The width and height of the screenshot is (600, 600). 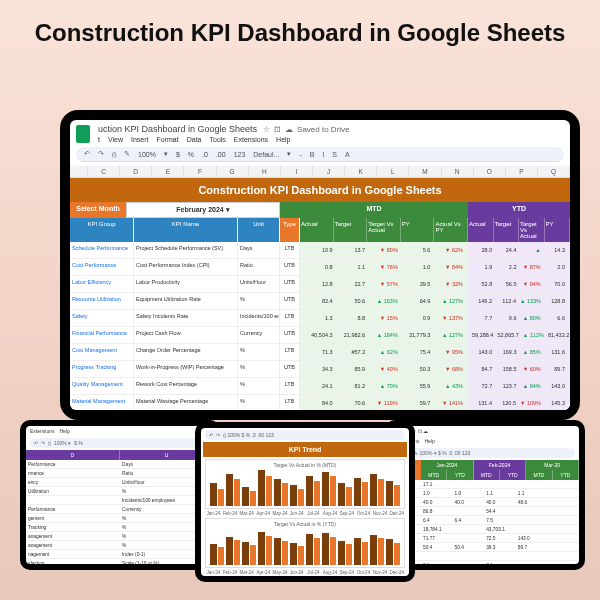 I want to click on list-item: encyUnits/Hour, so click(x=120, y=482).